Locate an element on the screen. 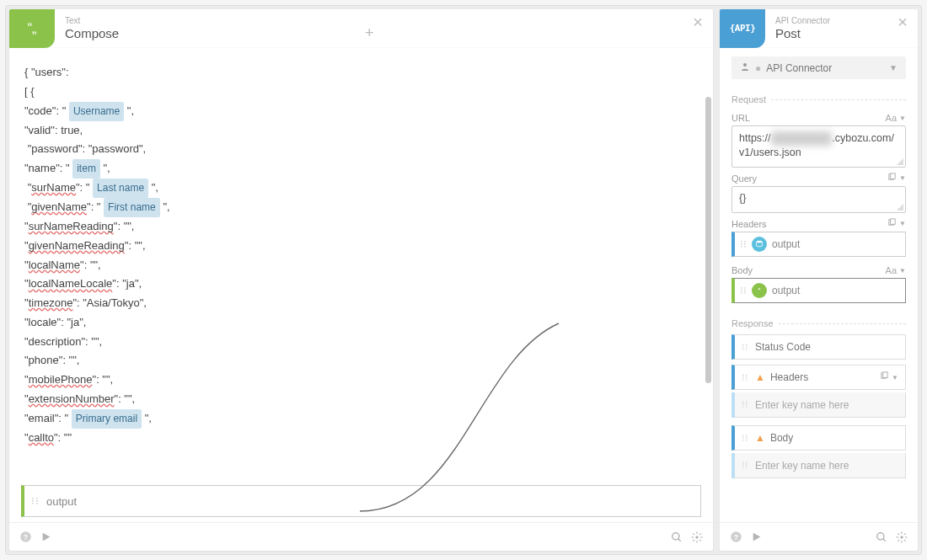  compose-line: "surNameReading": "", is located at coordinates (361, 227).